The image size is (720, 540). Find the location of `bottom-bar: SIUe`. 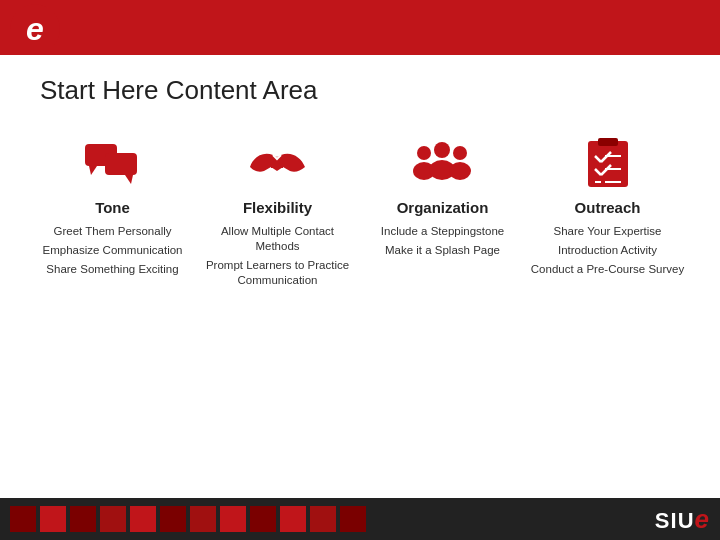

bottom-bar: SIUe is located at coordinates (360, 519).